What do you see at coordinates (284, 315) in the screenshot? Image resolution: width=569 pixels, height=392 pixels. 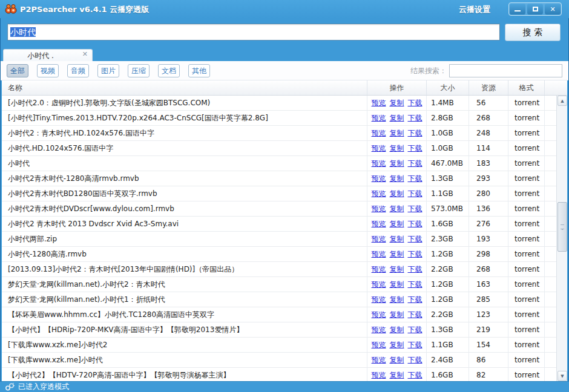 I see `table-row: 【坏坏美眉www.hhmm.cc】小时代.TC1280高清国语中英双字 预览 复…` at bounding box center [284, 315].